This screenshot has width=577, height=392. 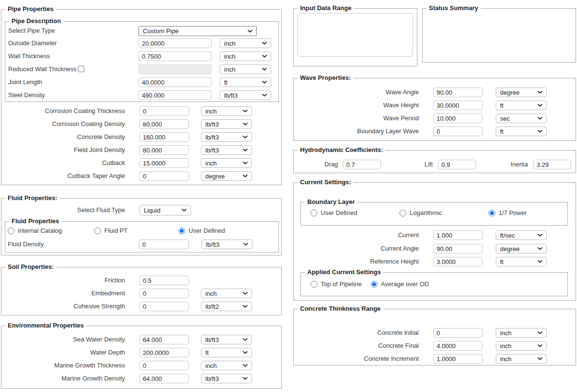 I want to click on embedment-input, so click(x=164, y=293).